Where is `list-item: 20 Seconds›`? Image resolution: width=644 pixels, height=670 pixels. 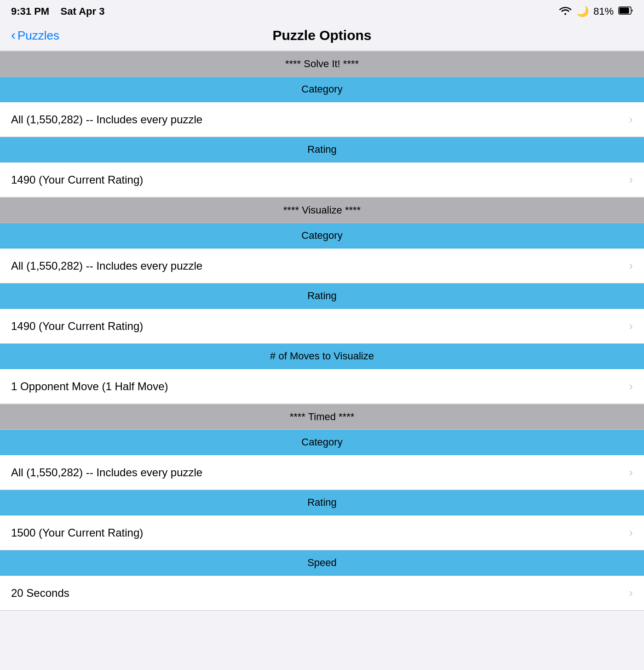 list-item: 20 Seconds› is located at coordinates (322, 593).